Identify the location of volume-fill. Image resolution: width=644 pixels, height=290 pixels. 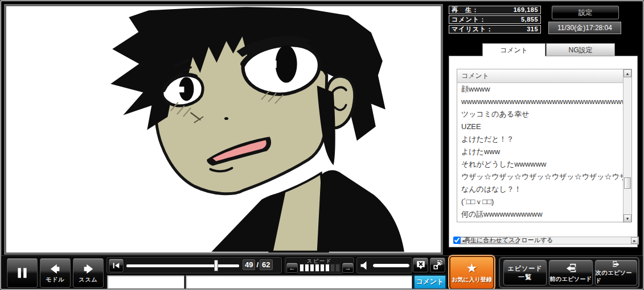
(391, 266).